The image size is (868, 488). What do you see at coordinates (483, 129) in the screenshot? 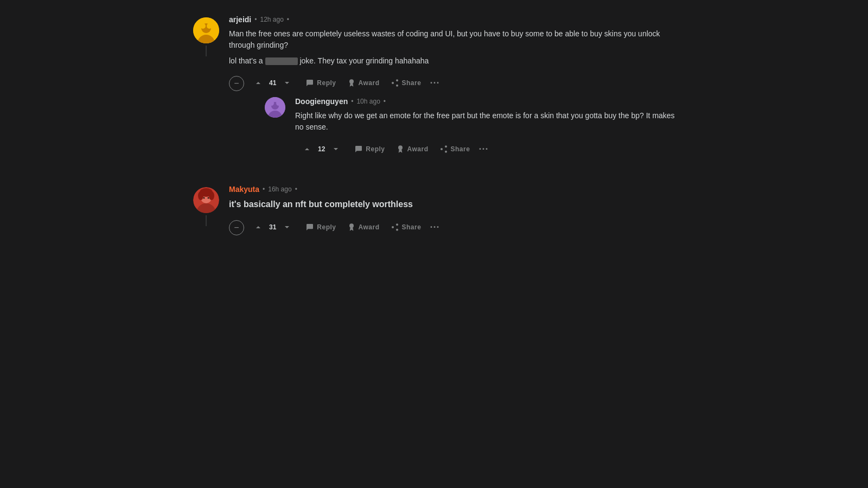
I see `comment-body-doogienguyen: Doogienguyen • 10h ago • Right like why …` at bounding box center [483, 129].